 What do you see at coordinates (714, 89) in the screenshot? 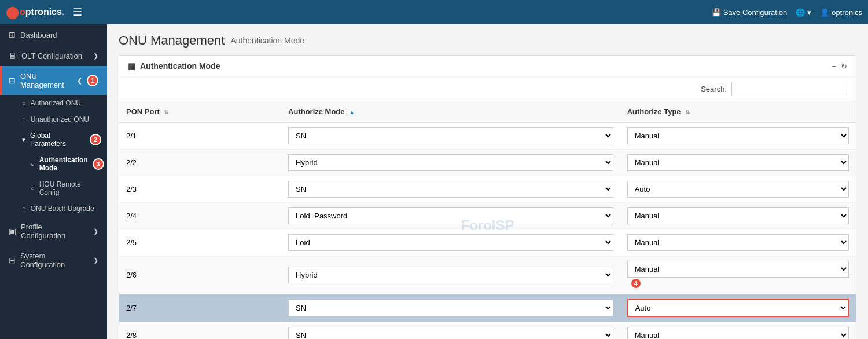
I see `search-label: Search:` at bounding box center [714, 89].